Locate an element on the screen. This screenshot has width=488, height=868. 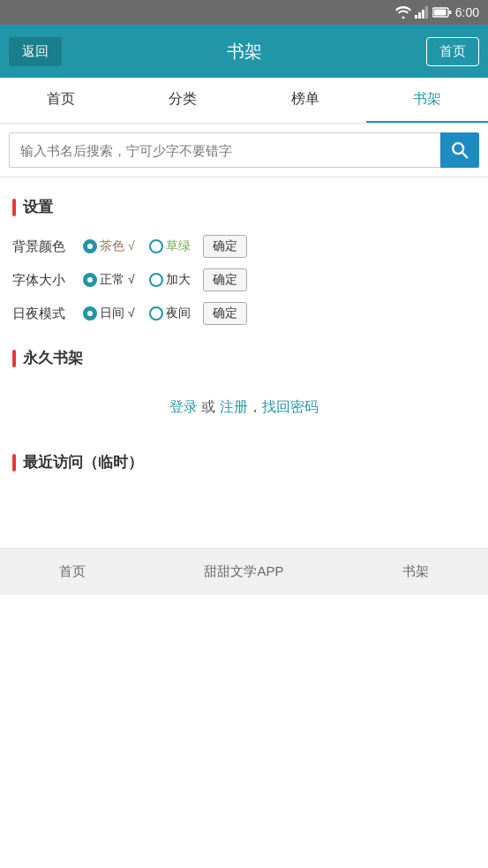
radio-day is located at coordinates (90, 313).